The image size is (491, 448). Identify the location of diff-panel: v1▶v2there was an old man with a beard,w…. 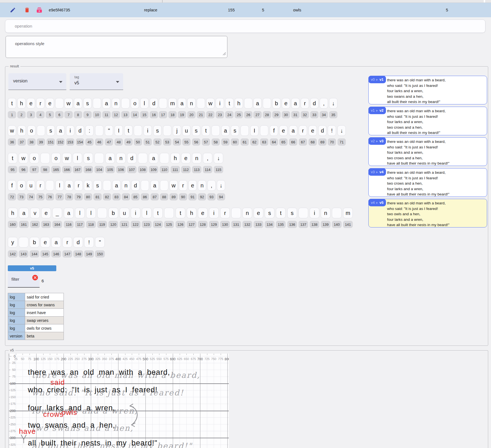
(428, 121).